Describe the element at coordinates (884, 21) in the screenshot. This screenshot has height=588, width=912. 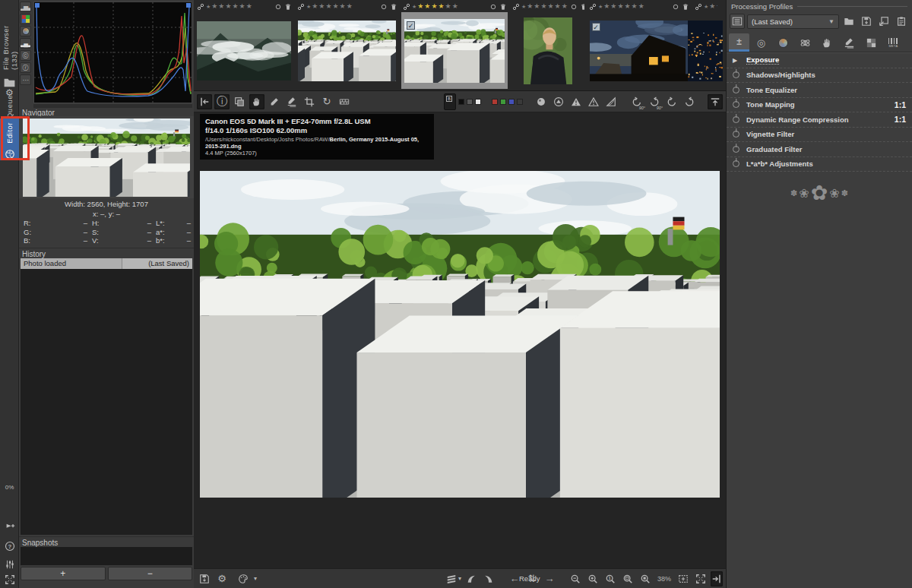
I see `paste-profile-button` at that location.